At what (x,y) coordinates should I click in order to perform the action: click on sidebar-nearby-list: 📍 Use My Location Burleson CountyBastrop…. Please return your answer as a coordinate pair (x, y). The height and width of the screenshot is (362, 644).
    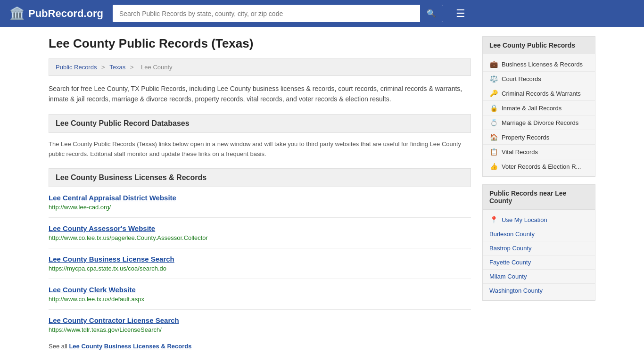
    Looking at the image, I should click on (539, 255).